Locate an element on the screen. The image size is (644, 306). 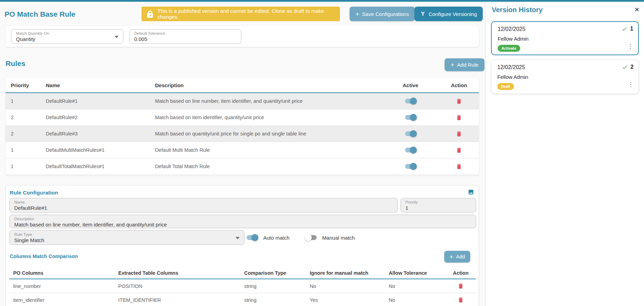
rule-description: Default Multi Match Rule is located at coordinates (267, 150).